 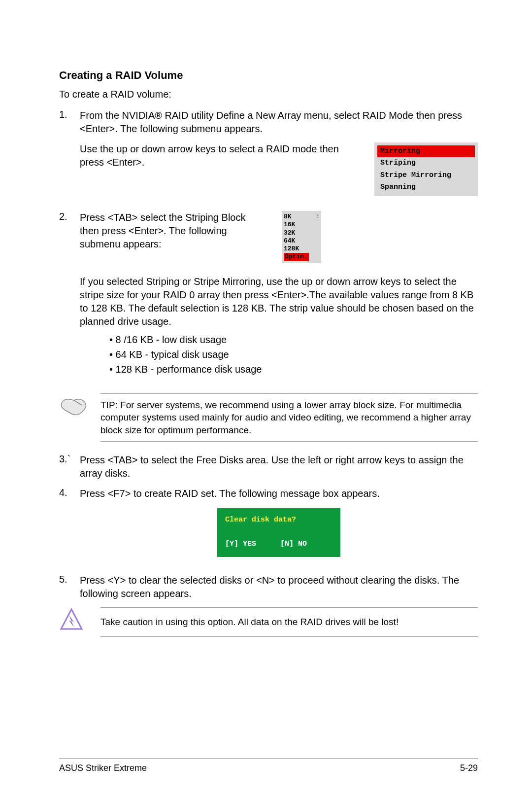 What do you see at coordinates (268, 766) in the screenshot?
I see `page-footer: ASUS Striker Extreme 5-29` at bounding box center [268, 766].